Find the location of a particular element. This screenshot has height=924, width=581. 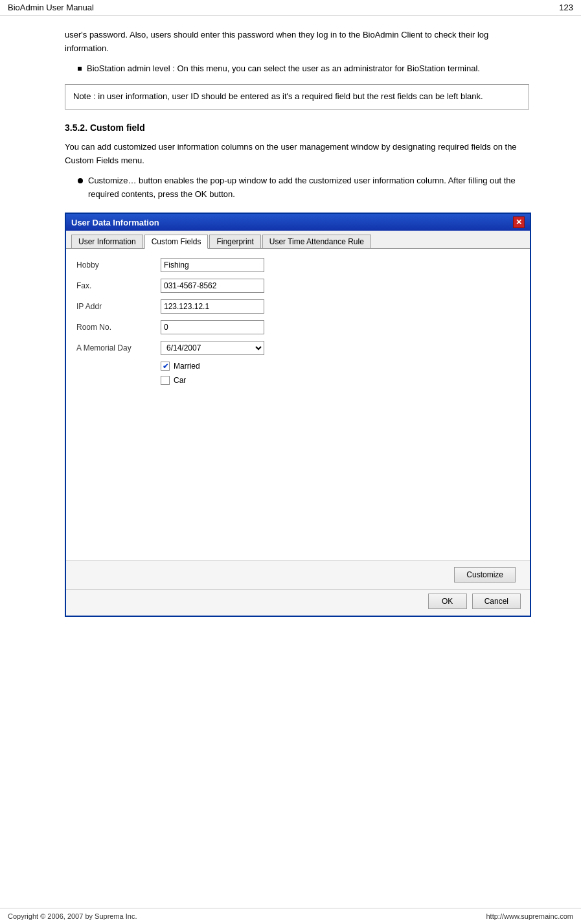

footer-url: http://www.supremainc.com is located at coordinates (530, 916).